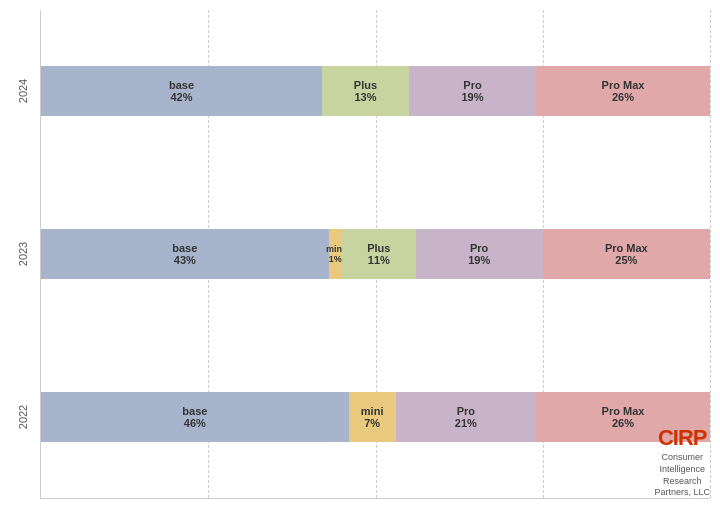 The height and width of the screenshot is (509, 720). Describe the element at coordinates (626, 260) in the screenshot. I see `seg-pct-2023-promax: 25%` at that location.